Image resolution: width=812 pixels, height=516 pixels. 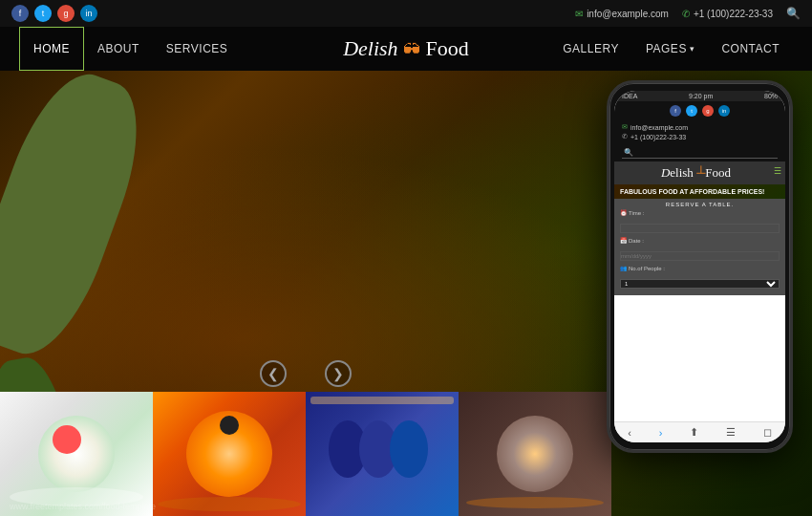 What do you see at coordinates (701, 96) in the screenshot?
I see `phone-time: 9:20 pm` at bounding box center [701, 96].